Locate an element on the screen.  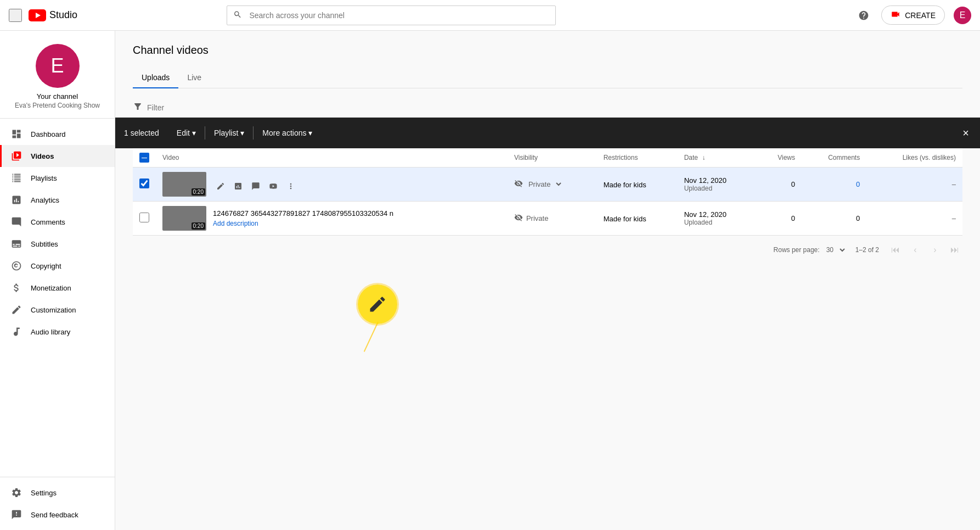
topbar-left: Studio is located at coordinates (43, 15).